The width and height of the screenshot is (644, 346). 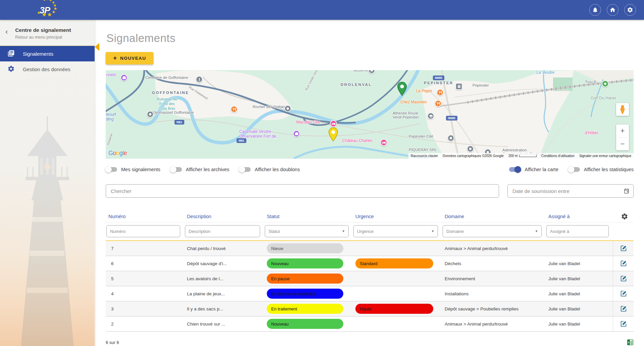 What do you see at coordinates (623, 131) in the screenshot?
I see `map-zoom-in-button: +` at bounding box center [623, 131].